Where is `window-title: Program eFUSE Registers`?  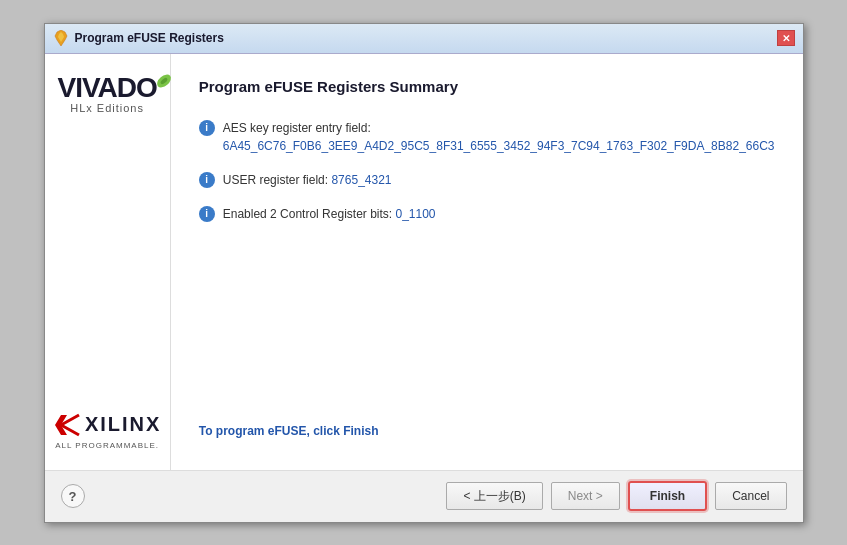
window-title: Program eFUSE Registers is located at coordinates (150, 38).